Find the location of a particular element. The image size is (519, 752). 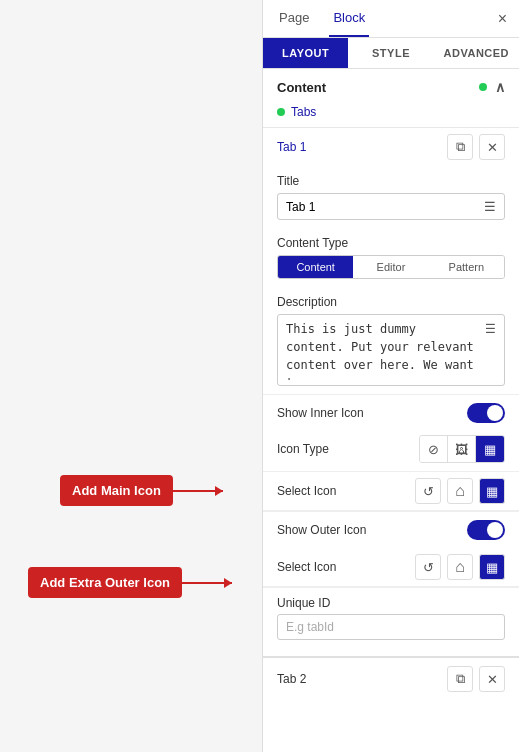

select-icon-home-btn: ⌂ is located at coordinates (460, 491).